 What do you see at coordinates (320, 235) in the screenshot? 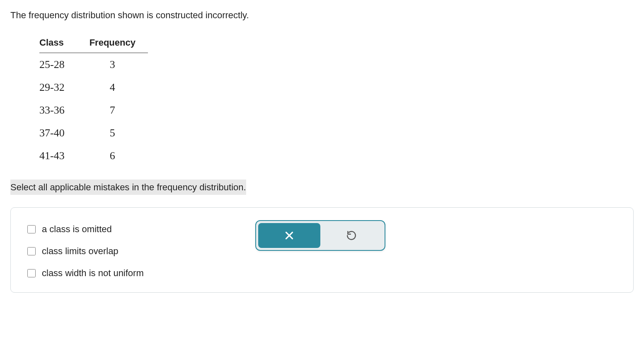
I see `feedback-widget` at bounding box center [320, 235].